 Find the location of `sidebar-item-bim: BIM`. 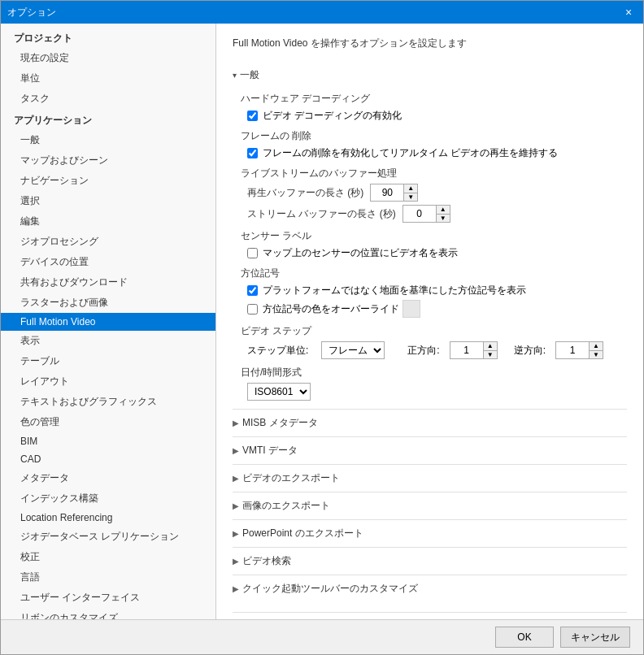

sidebar-item-bim: BIM is located at coordinates (108, 441).